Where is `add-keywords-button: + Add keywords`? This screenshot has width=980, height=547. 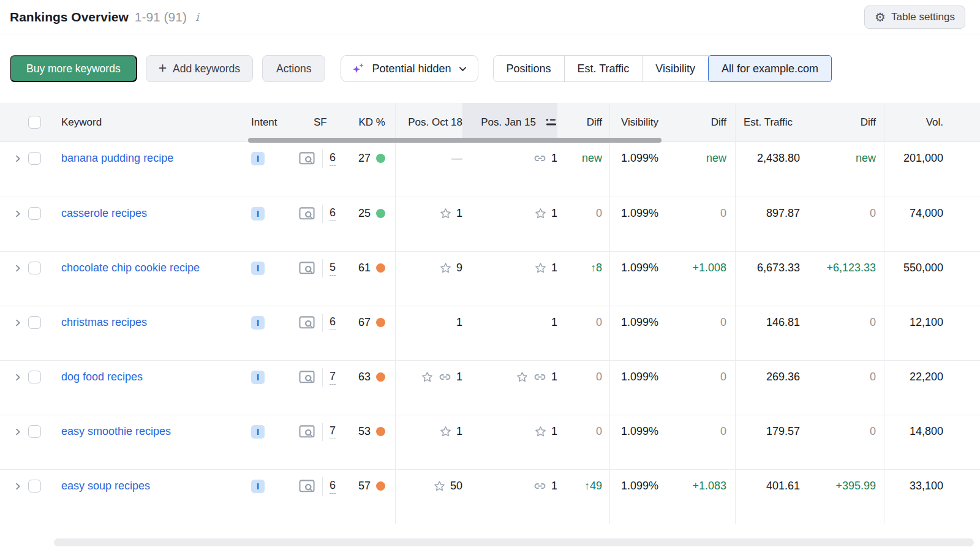
add-keywords-button: + Add keywords is located at coordinates (200, 69).